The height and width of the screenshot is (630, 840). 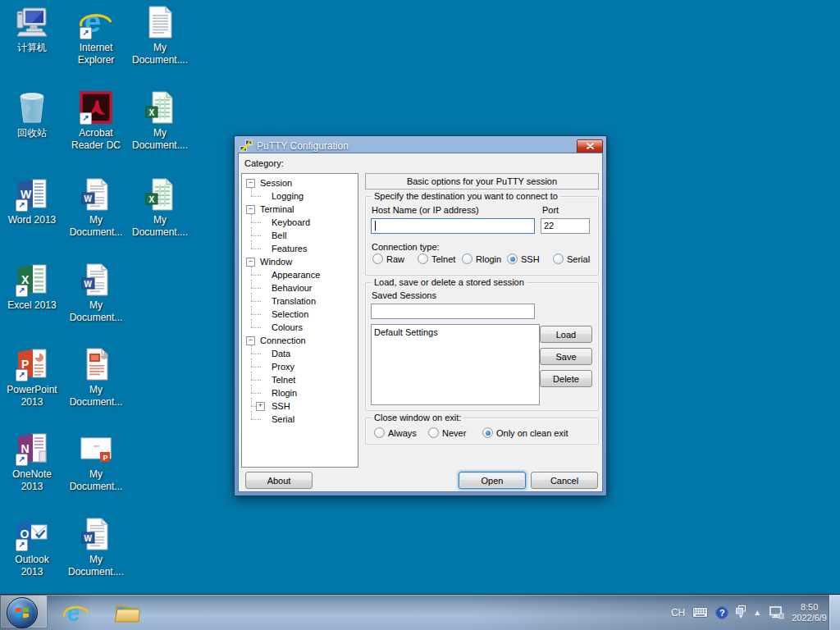 What do you see at coordinates (96, 294) in the screenshot?
I see `desktop-icon-my-document-word-2: WMyDocument...` at bounding box center [96, 294].